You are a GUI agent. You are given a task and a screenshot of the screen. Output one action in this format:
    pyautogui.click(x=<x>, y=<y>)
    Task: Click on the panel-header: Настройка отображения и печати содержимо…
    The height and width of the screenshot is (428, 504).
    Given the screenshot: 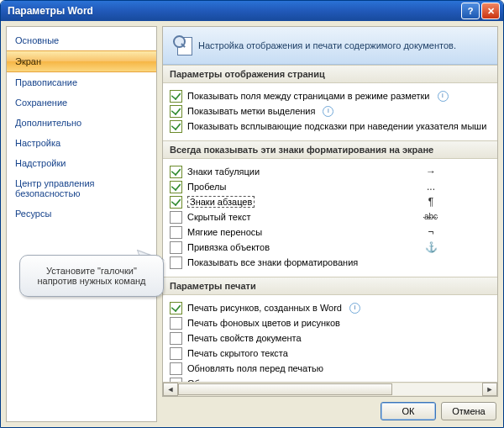 What is the action you would take?
    pyautogui.click(x=330, y=45)
    